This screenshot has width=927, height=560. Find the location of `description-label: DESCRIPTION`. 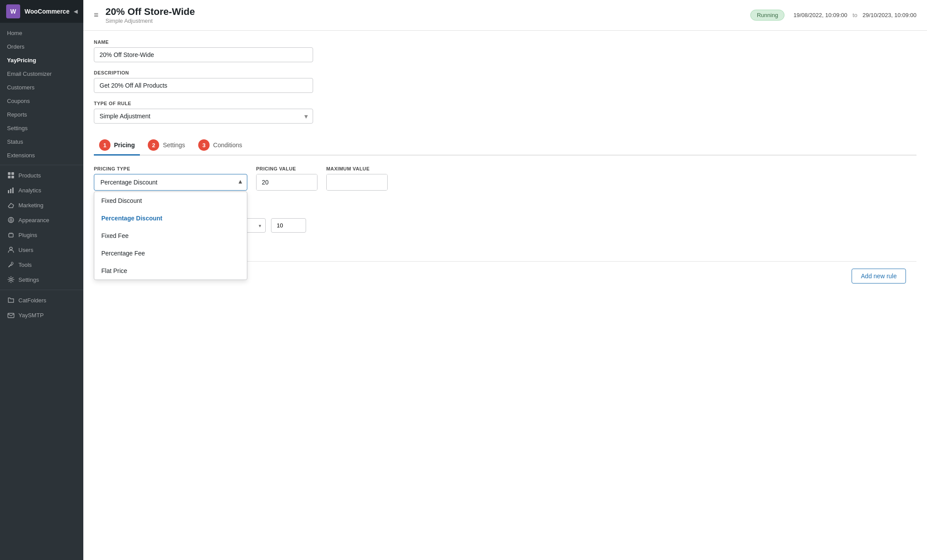

description-label: DESCRIPTION is located at coordinates (505, 73).